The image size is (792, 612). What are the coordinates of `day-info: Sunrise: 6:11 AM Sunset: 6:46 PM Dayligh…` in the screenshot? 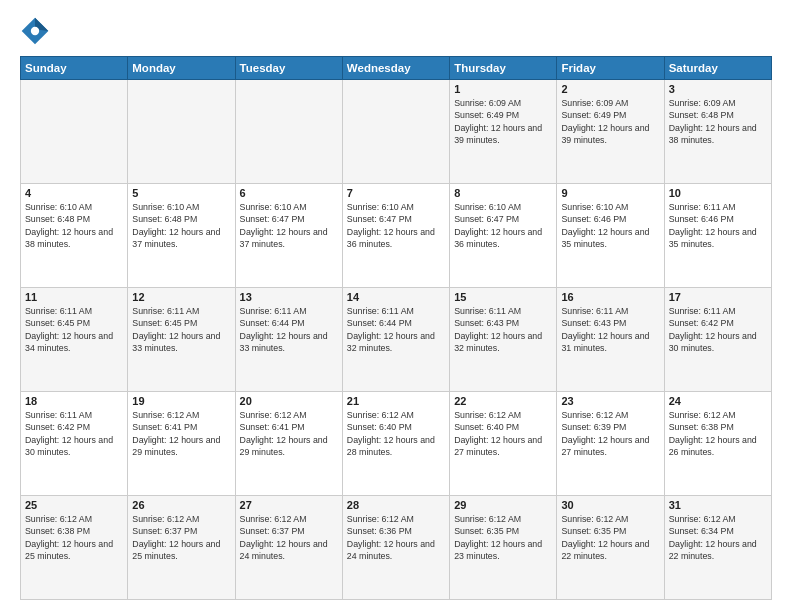 It's located at (718, 226).